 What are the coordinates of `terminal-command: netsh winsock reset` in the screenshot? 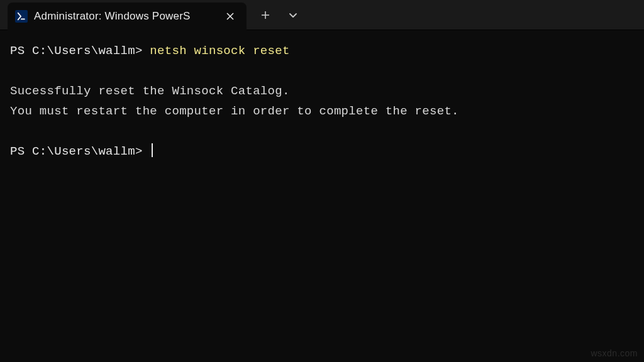 It's located at (219, 51).